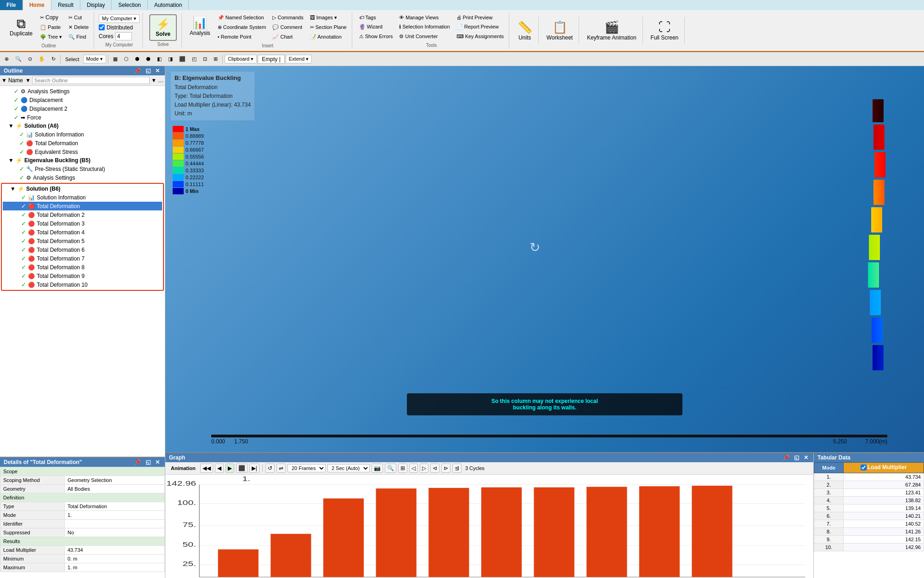  Describe the element at coordinates (83, 143) in the screenshot. I see `tree-total-def-a6: ✓ 🔴 Total Deformation` at that location.